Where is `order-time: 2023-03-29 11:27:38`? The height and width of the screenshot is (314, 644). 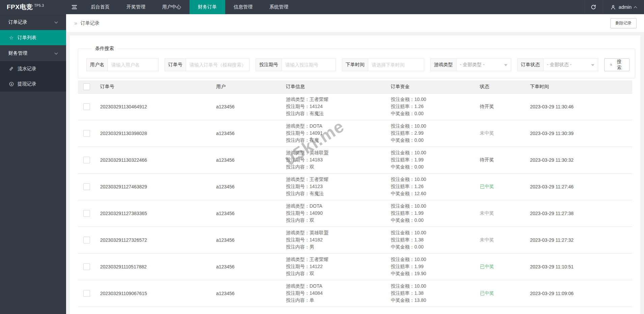
order-time: 2023-03-29 11:27:38 is located at coordinates (579, 213).